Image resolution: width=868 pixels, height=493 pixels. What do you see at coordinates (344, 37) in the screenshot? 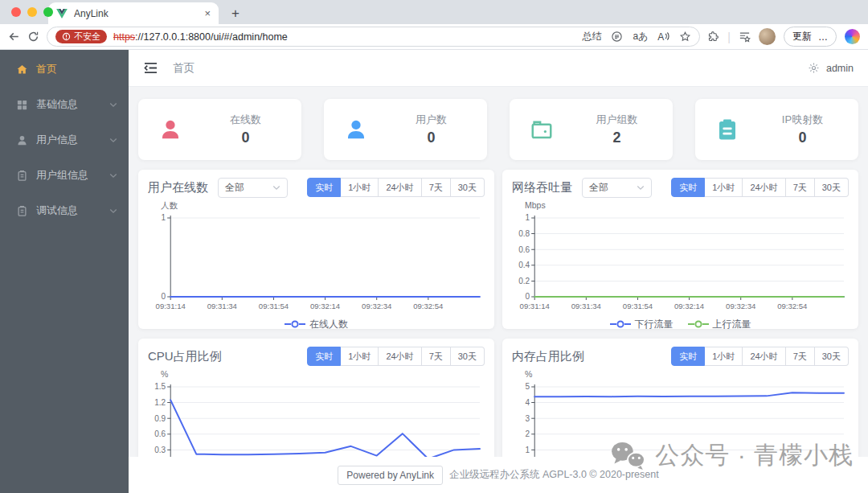
I see `url-text: https://127.0.0.1:8800/ui/#/admin/home` at bounding box center [344, 37].